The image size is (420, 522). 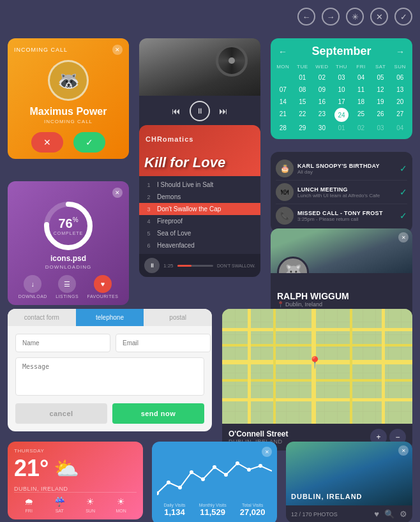 What do you see at coordinates (400, 52) in the screenshot?
I see `calendar-next-button: →` at bounding box center [400, 52].